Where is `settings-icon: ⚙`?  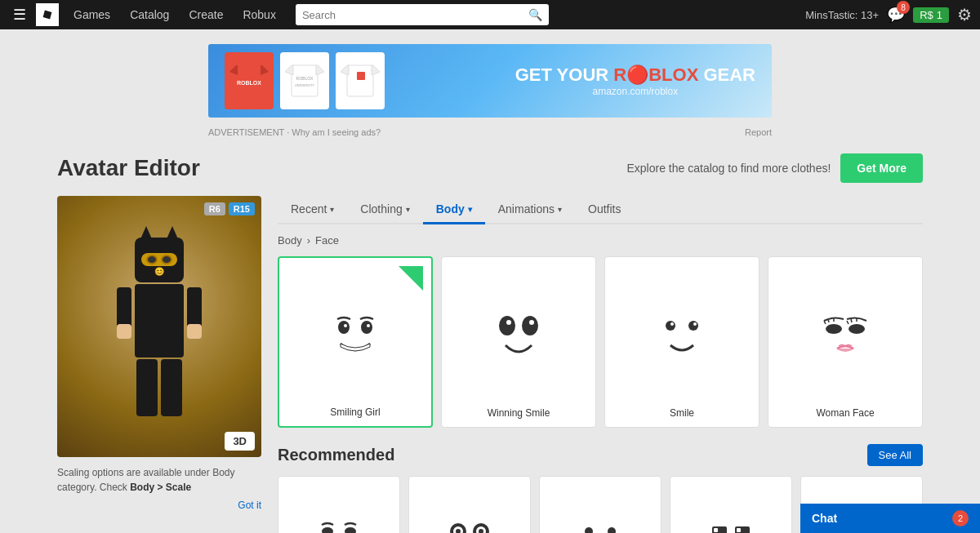 settings-icon: ⚙ is located at coordinates (964, 15).